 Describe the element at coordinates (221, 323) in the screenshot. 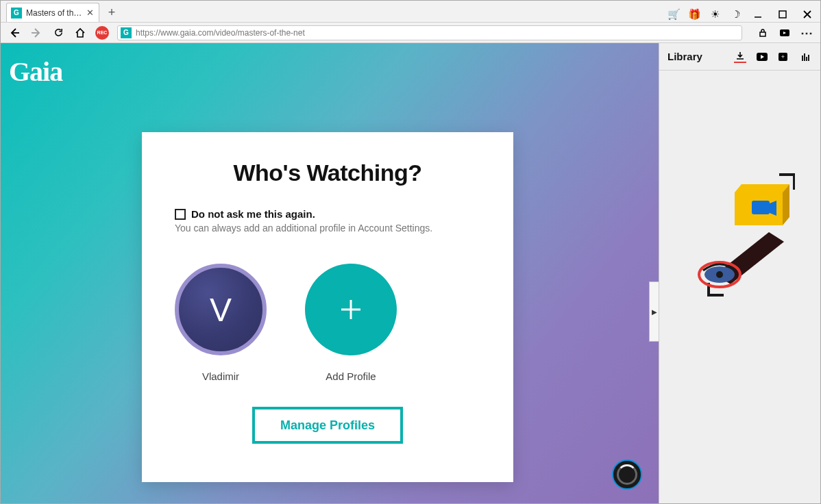

I see `profile-vladimir: V Vladimir` at that location.